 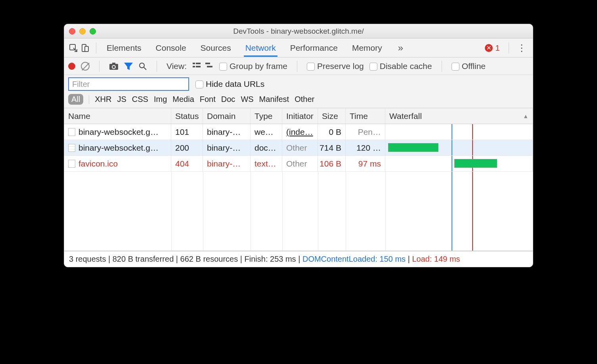 What do you see at coordinates (144, 259) in the screenshot?
I see `status-transferred: 820 B transferred` at bounding box center [144, 259].